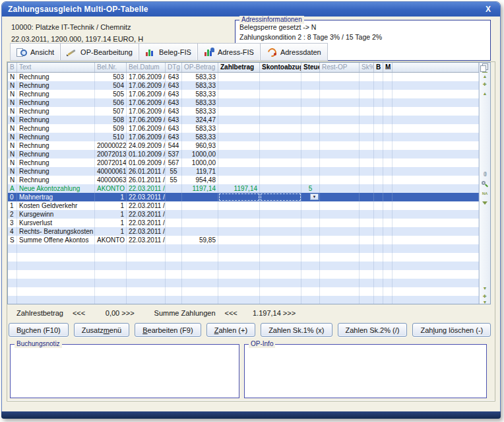 This screenshot has height=422, width=504. Describe the element at coordinates (340, 67) in the screenshot. I see `column-header-rest-op: Rest-OP` at that location.